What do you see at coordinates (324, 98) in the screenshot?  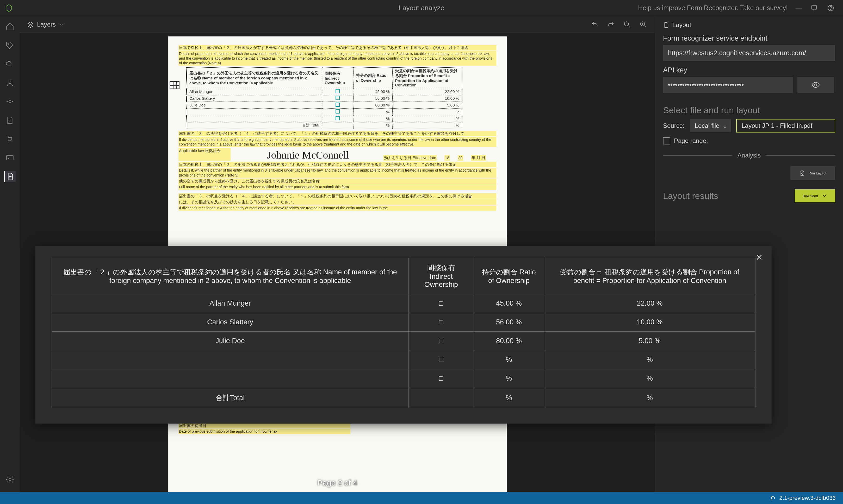 I see `doc-form-table: 届出書の「２」の外国法人の株主等で租税条約の適用を受ける者の氏名又は名称 Nam…` at bounding box center [324, 98].